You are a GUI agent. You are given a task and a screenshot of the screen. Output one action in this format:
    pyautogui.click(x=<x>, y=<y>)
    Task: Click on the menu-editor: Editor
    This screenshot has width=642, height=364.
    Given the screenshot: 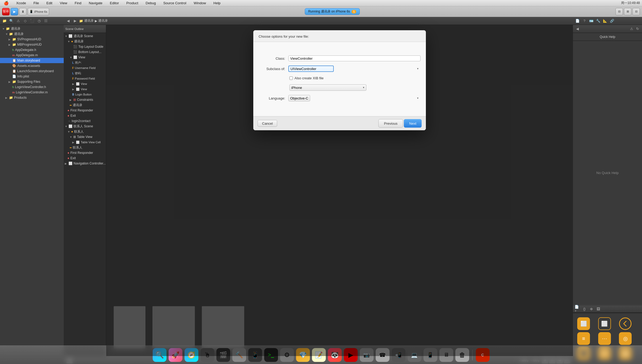 What is the action you would take?
    pyautogui.click(x=114, y=3)
    